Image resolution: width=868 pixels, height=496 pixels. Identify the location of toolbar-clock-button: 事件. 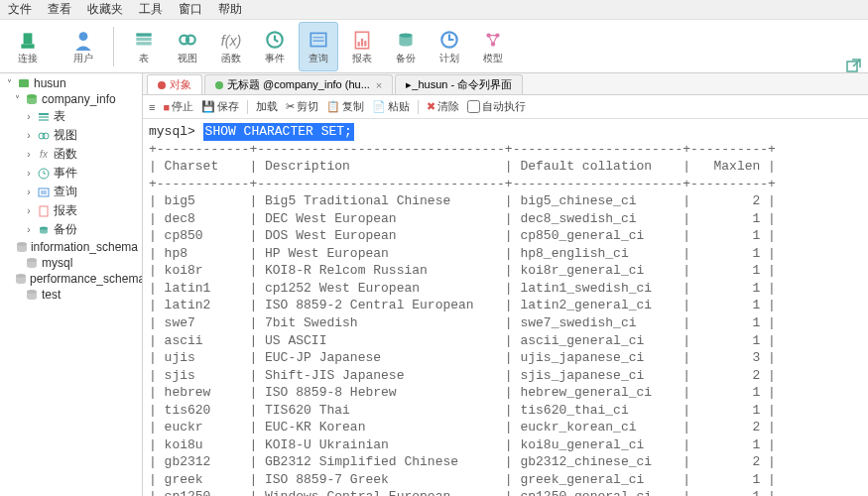
(275, 47).